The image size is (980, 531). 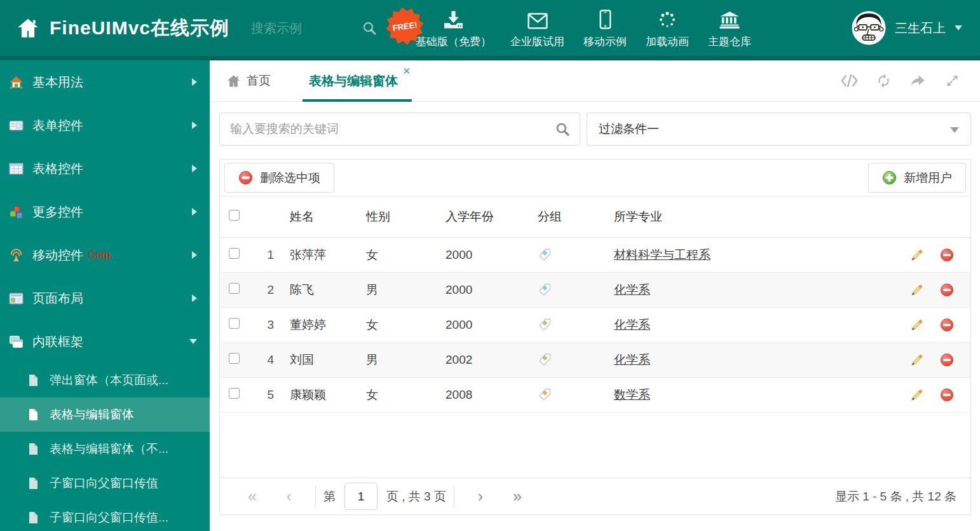 I want to click on cell-name: 陈飞, so click(x=318, y=290).